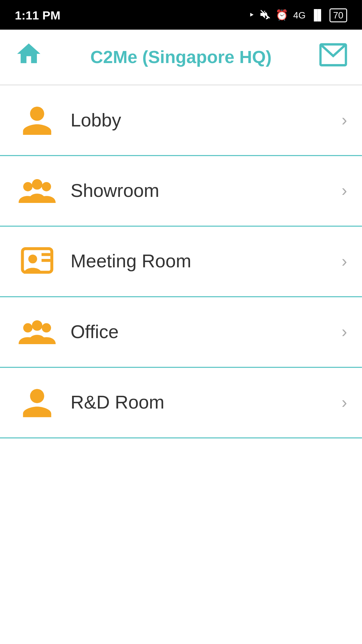  Describe the element at coordinates (206, 332) in the screenshot. I see `office-label: Office` at that location.